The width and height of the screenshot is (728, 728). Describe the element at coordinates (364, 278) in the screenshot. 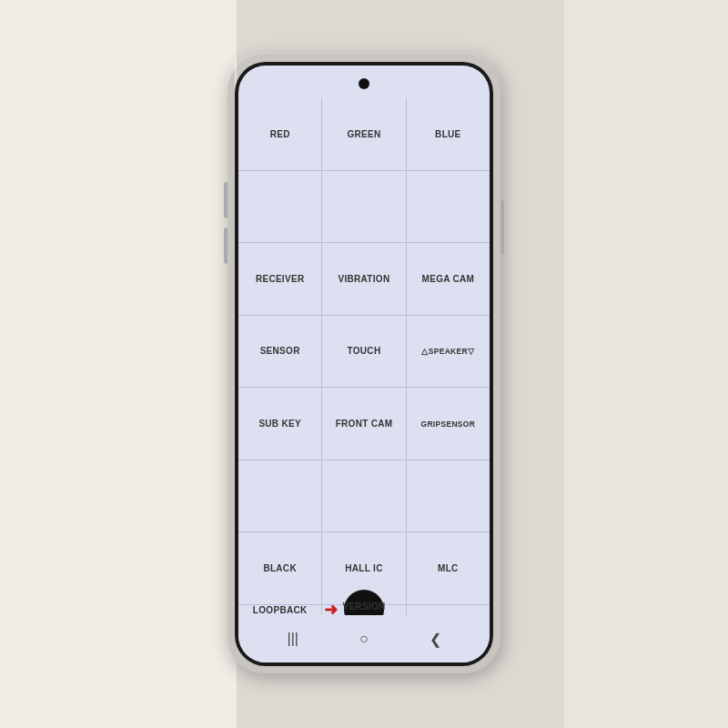

I see `grid-cell-vibration: VIBRATION` at that location.